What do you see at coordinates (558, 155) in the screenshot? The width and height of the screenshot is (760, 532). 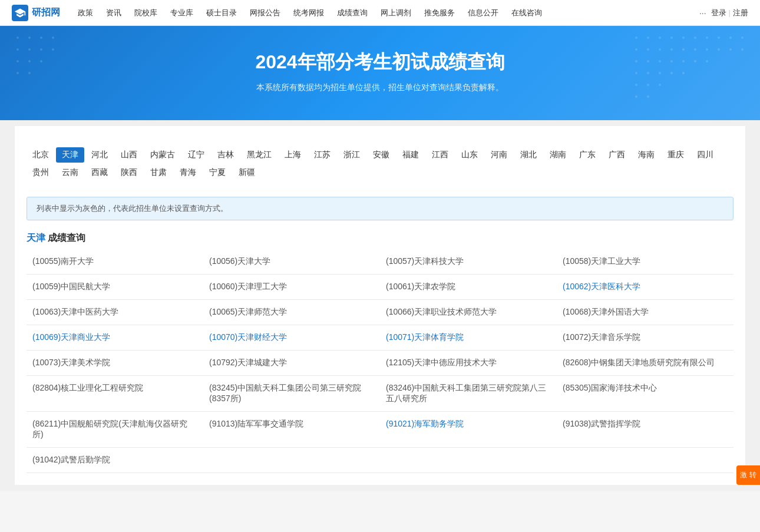 I see `province-湖南: 湖南` at bounding box center [558, 155].